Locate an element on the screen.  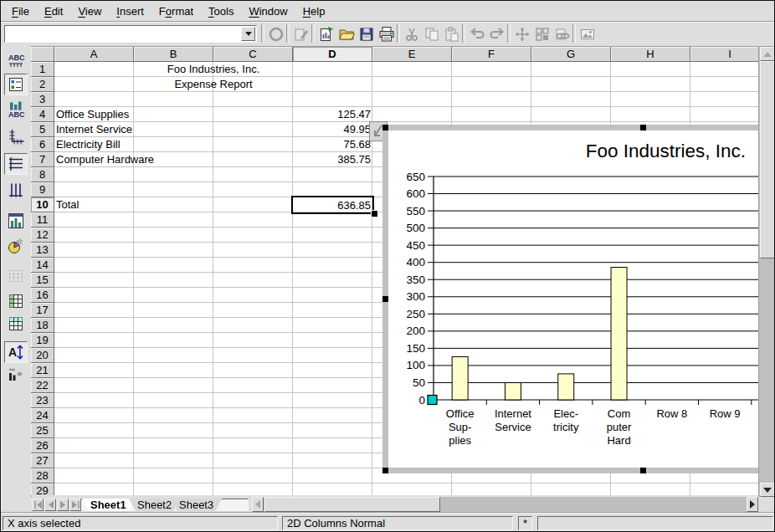
sheet-tab-sheet1: Sheet1 is located at coordinates (109, 505).